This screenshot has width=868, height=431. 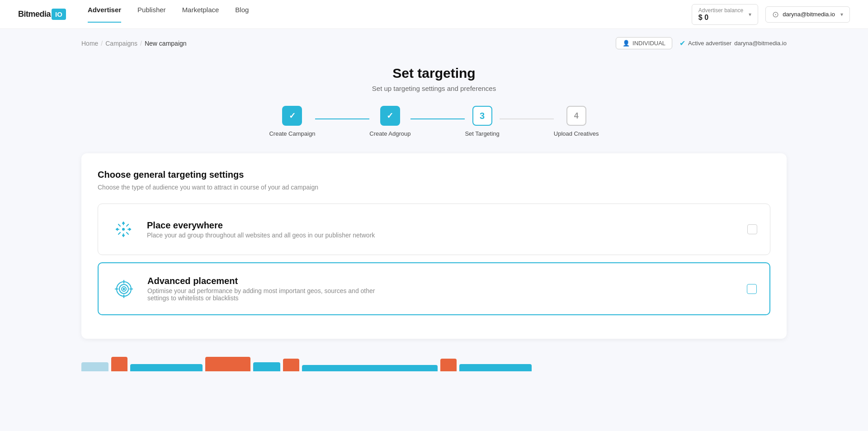 I want to click on option-advanced-name: Advanced placement, so click(x=442, y=281).